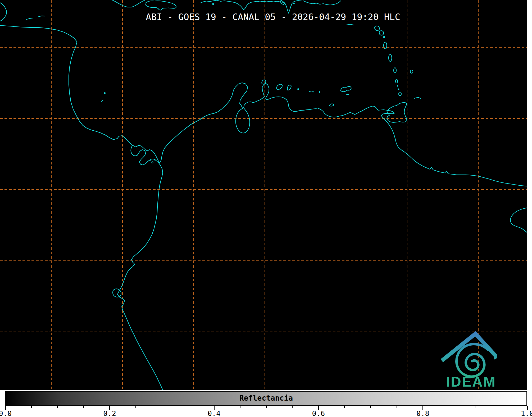  What do you see at coordinates (469, 362) in the screenshot?
I see `ideam-logo: IDEAM` at bounding box center [469, 362].